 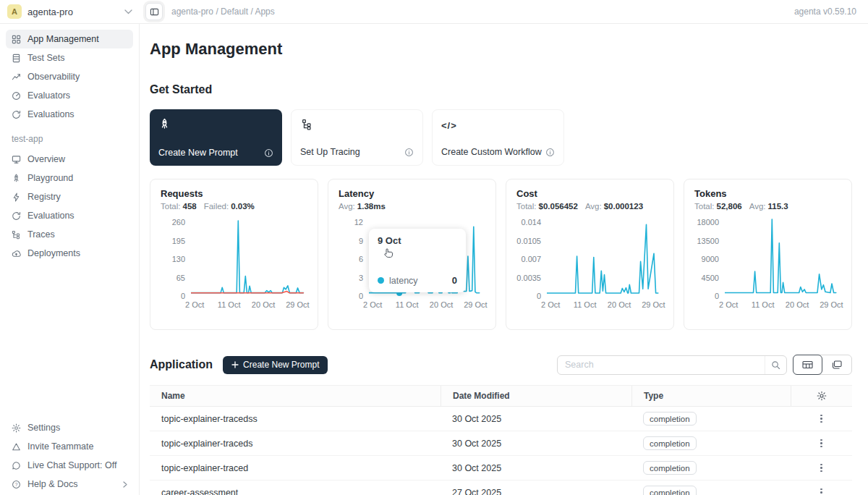 I want to click on chevron-right-icon, so click(x=125, y=485).